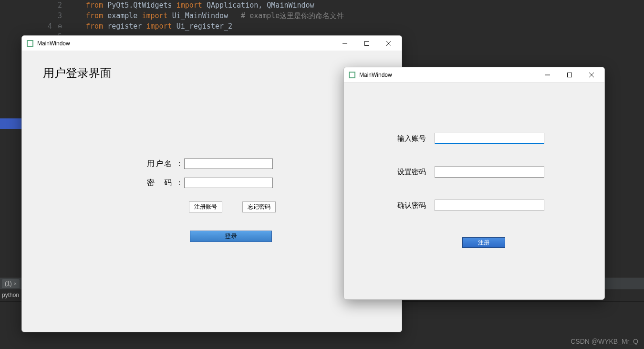  What do you see at coordinates (467, 183) in the screenshot?
I see `register-form: 输入账号 设置密码 确认密码` at bounding box center [467, 183].